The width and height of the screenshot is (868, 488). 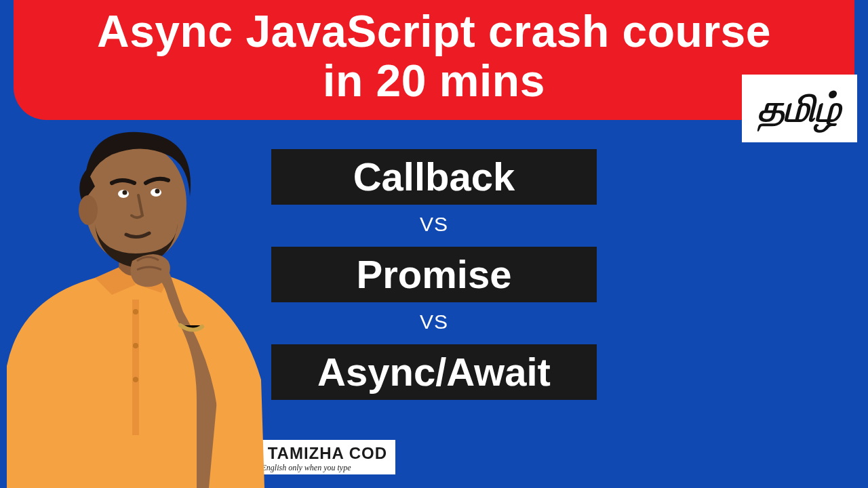 What do you see at coordinates (434, 322) in the screenshot?
I see `vs-label-2: VS` at bounding box center [434, 322].